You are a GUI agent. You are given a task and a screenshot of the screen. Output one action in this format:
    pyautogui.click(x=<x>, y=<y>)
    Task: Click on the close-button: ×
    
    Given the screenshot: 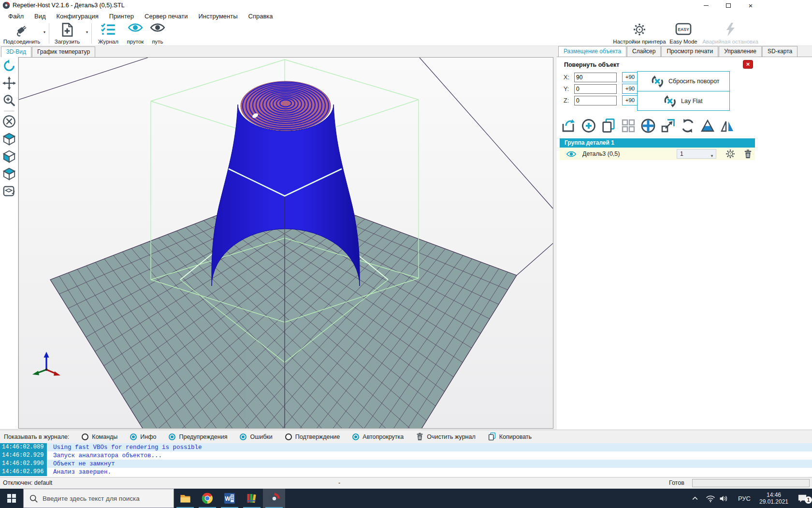 What is the action you would take?
    pyautogui.click(x=751, y=5)
    